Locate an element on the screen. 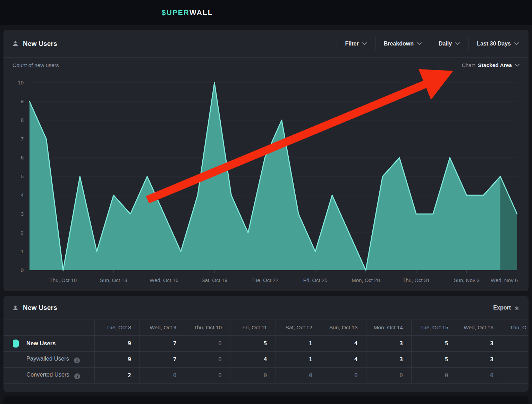  column-header: Thu, O is located at coordinates (516, 328).